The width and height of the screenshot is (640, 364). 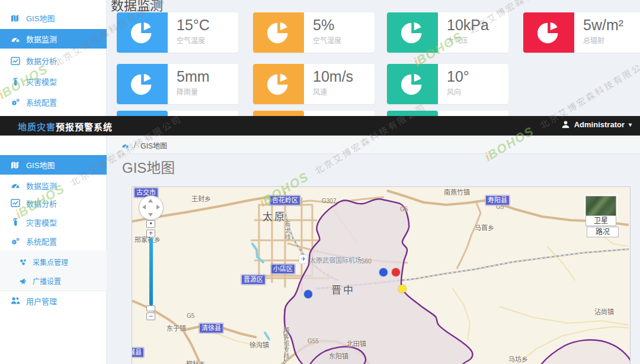 What do you see at coordinates (565, 124) in the screenshot?
I see `user-icon` at bounding box center [565, 124].